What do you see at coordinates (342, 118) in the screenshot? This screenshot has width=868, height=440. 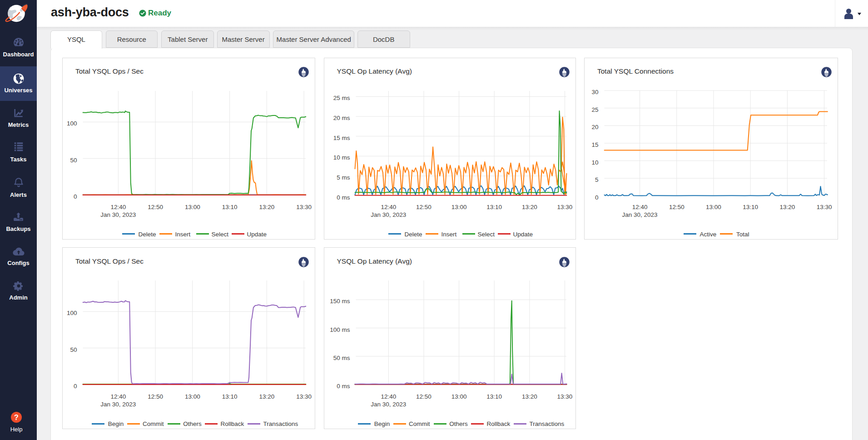 I see `svg-text: 20 ms` at bounding box center [342, 118].